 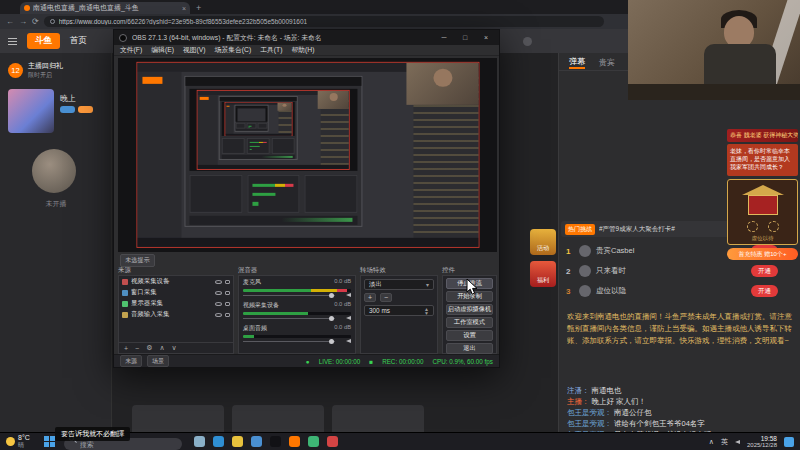 What do you see at coordinates (12, 42) in the screenshot?
I see `menu-icon` at bounding box center [12, 42].